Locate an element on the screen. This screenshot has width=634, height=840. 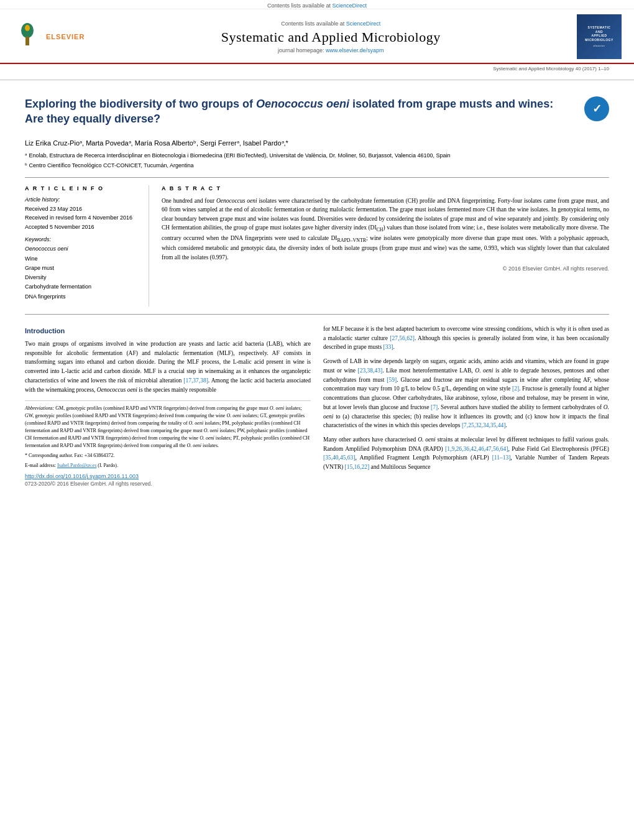
keywords-section: Keywords: Oenococcus oeni Wine Grape mus… is located at coordinates (82, 269).